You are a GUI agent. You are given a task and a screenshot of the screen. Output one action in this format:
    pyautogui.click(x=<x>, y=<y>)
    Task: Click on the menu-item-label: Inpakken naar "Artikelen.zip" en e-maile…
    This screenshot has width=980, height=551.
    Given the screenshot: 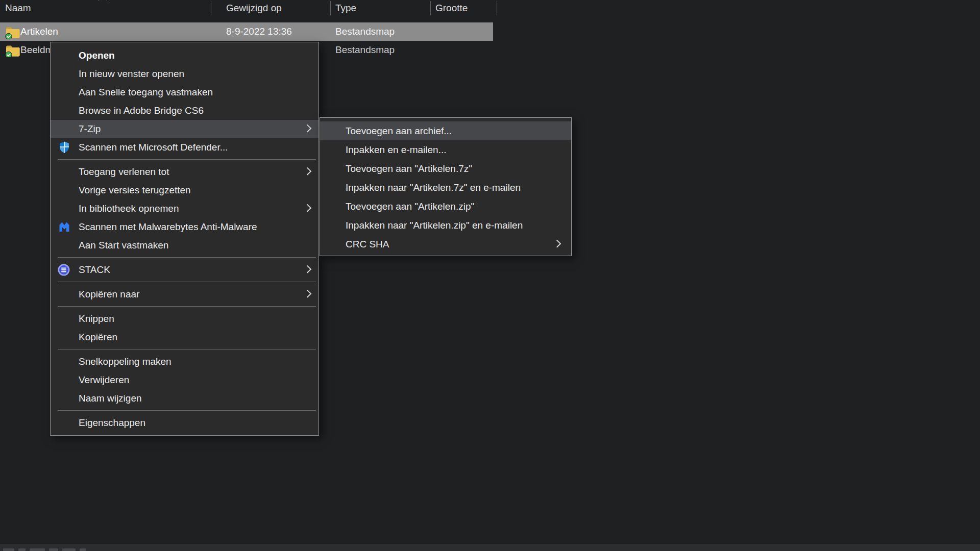 What is the action you would take?
    pyautogui.click(x=434, y=226)
    